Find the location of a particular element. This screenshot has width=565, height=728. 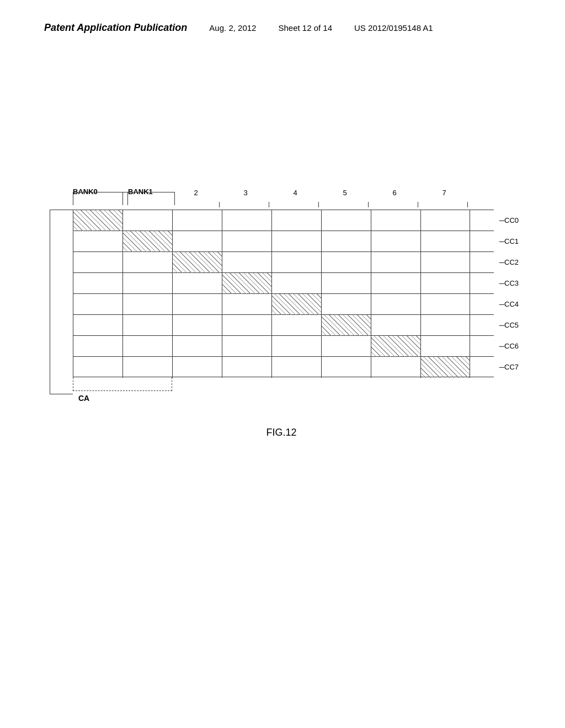

bottom-bracket-line is located at coordinates (61, 394).